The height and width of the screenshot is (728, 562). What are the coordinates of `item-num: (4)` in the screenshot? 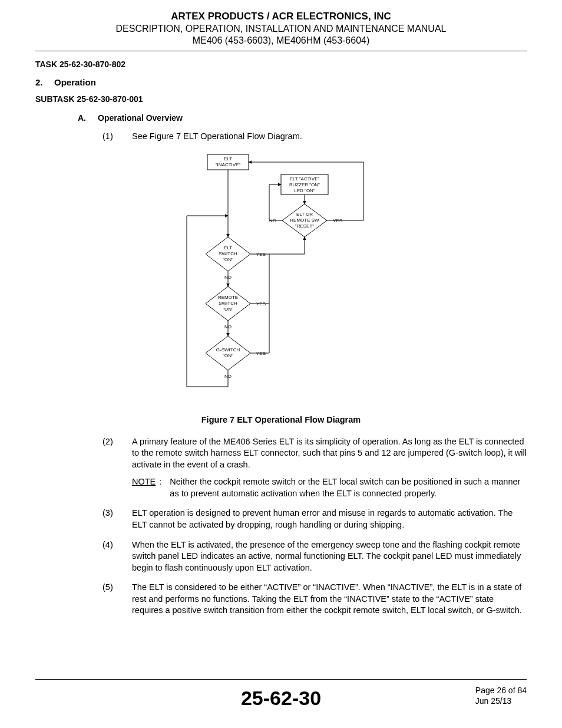 It's located at (117, 556).